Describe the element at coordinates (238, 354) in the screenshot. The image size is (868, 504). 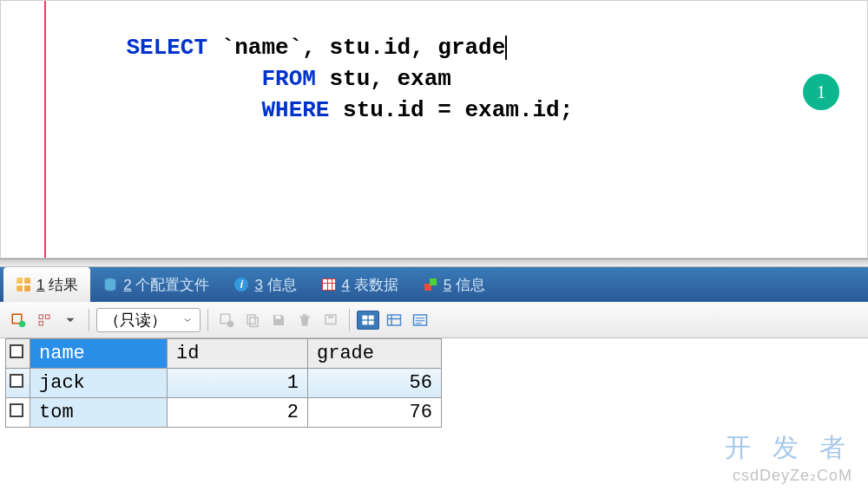
I see `column-header-id: id` at that location.